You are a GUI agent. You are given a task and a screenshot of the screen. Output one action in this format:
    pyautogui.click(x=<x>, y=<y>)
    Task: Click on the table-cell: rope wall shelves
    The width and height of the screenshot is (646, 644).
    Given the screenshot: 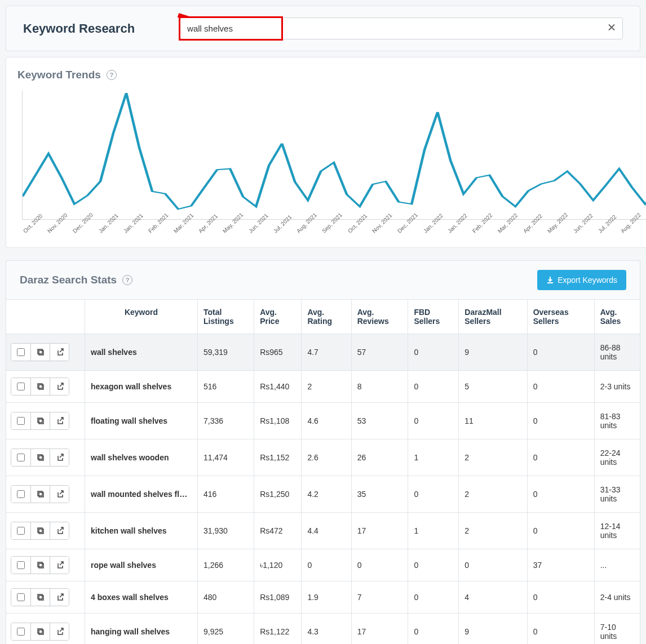 What is the action you would take?
    pyautogui.click(x=141, y=566)
    